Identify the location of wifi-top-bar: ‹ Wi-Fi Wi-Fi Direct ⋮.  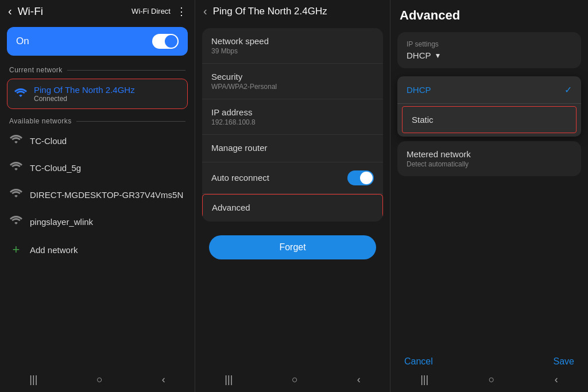
(98, 11).